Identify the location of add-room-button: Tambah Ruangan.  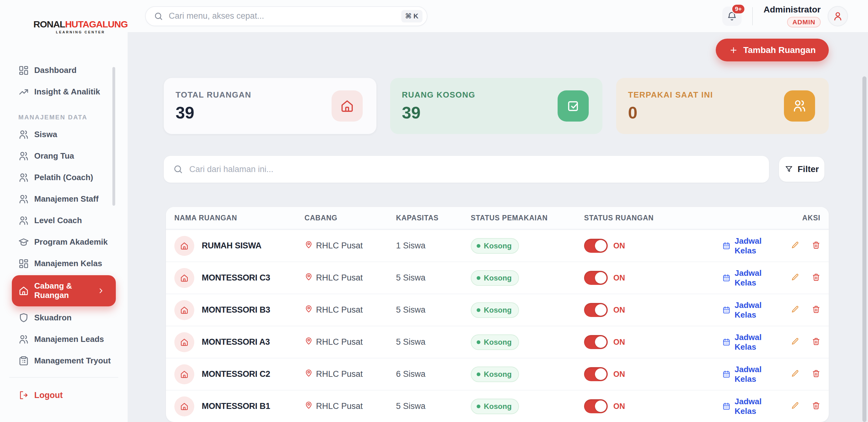
(772, 50).